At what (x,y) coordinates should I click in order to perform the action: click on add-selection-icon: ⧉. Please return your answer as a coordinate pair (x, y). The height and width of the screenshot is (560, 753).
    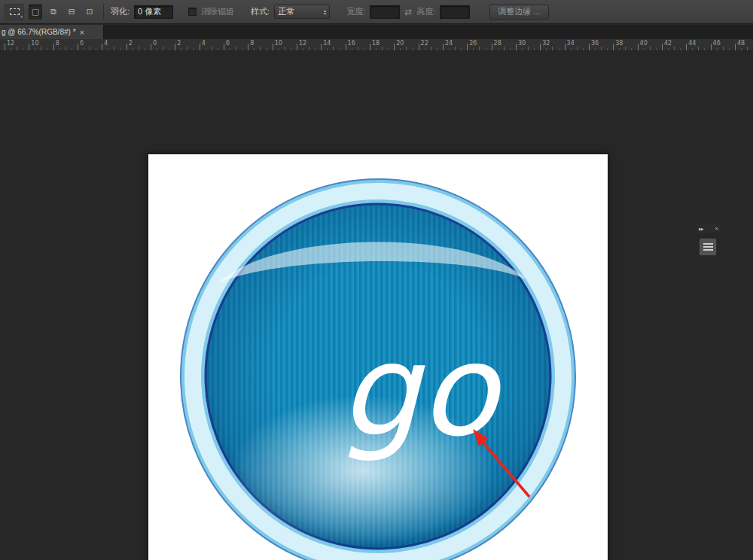
    Looking at the image, I should click on (53, 12).